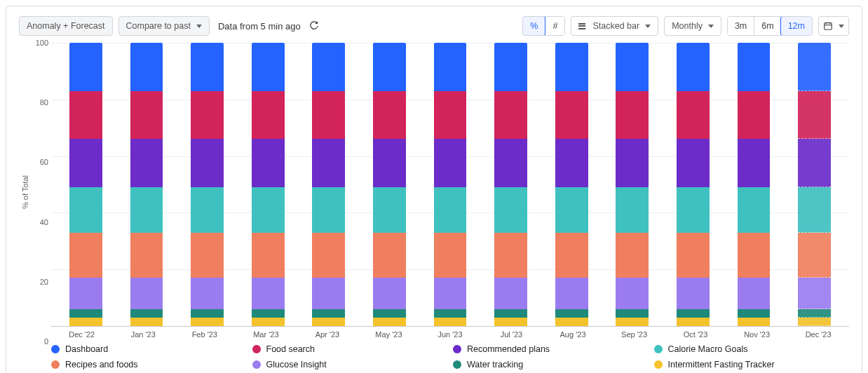 Image resolution: width=868 pixels, height=373 pixels. I want to click on range-6m-button: 6m, so click(767, 26).